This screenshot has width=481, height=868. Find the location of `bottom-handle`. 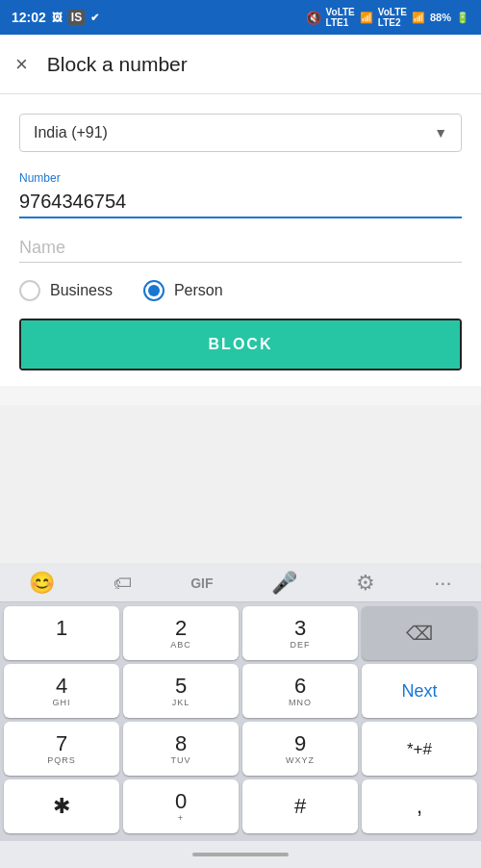

bottom-handle is located at coordinates (240, 855).